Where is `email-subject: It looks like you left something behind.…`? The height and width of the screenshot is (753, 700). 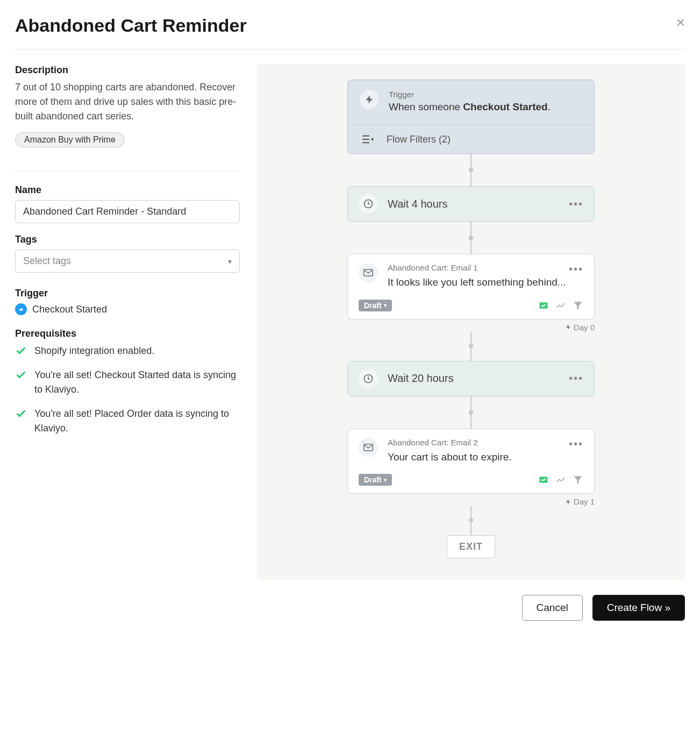
email-subject: It looks like you left something behind.… is located at coordinates (485, 283).